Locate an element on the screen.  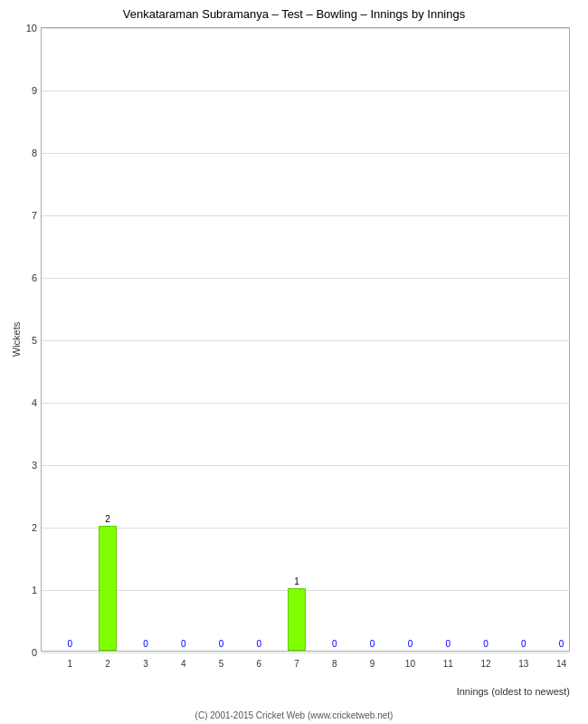
x-tick-10: 10 is located at coordinates (411, 664).